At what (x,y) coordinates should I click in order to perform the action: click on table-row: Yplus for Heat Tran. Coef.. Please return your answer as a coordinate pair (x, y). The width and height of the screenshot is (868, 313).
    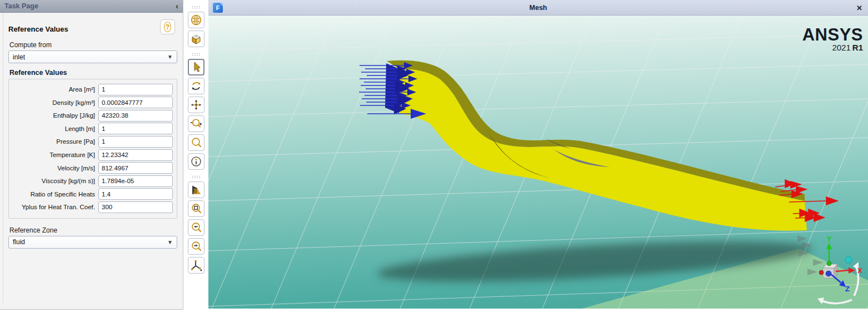
    Looking at the image, I should click on (92, 208).